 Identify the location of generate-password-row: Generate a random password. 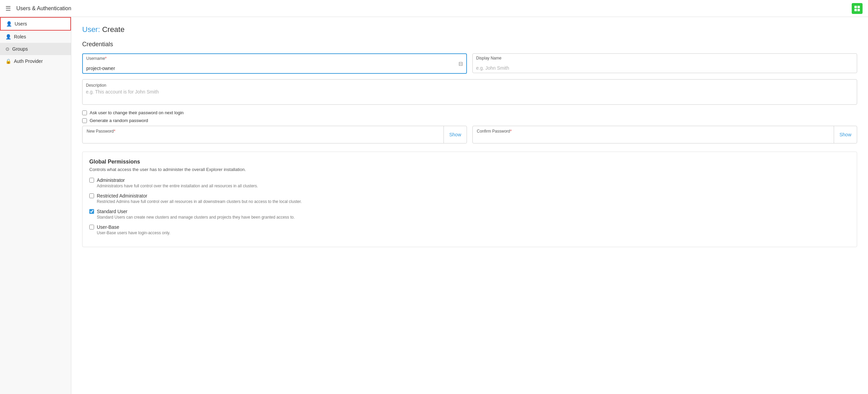
(470, 120).